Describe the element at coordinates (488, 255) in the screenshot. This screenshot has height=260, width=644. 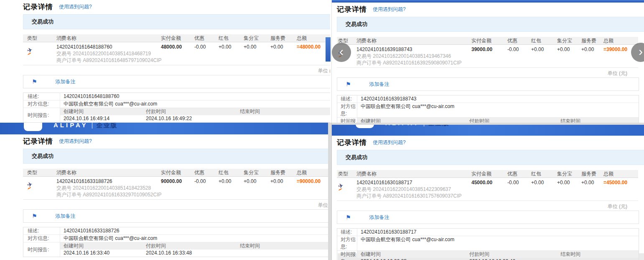
I see `time-report-row: 时间报告: 创建时间 付款时间 结束时间 2024.10.16 16:30:35…` at that location.